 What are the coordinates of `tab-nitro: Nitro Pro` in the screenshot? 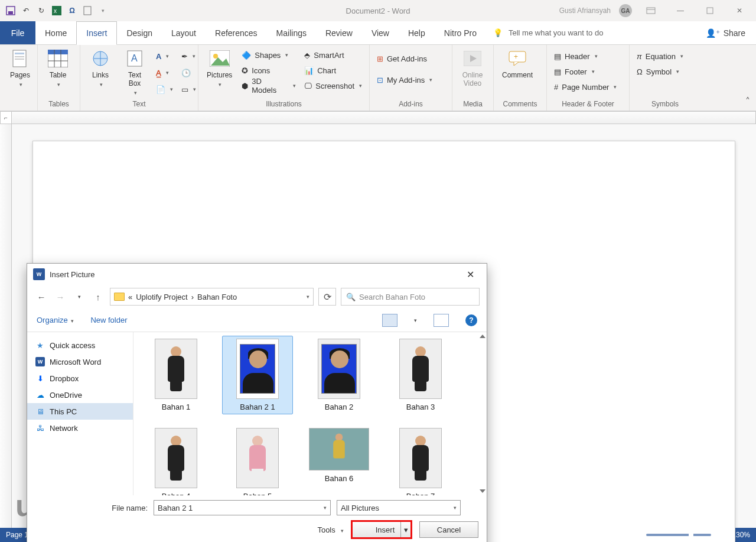 It's located at (461, 33).